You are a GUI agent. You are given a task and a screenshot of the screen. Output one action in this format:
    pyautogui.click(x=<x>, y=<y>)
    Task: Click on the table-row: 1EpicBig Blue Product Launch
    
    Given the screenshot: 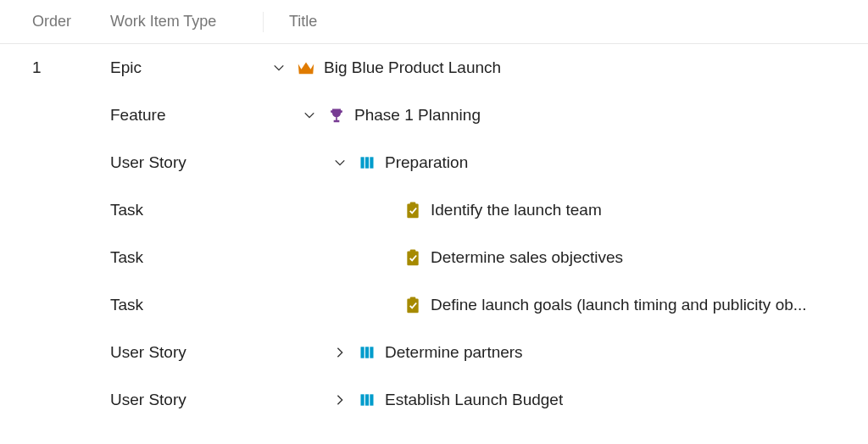 What is the action you would take?
    pyautogui.click(x=434, y=68)
    